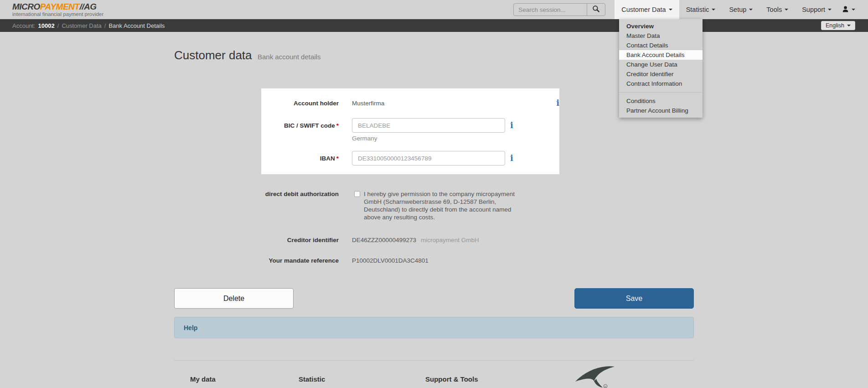 The image size is (868, 388). I want to click on page-footer: My data Statistic Support & Tools R MICR…, so click(434, 372).